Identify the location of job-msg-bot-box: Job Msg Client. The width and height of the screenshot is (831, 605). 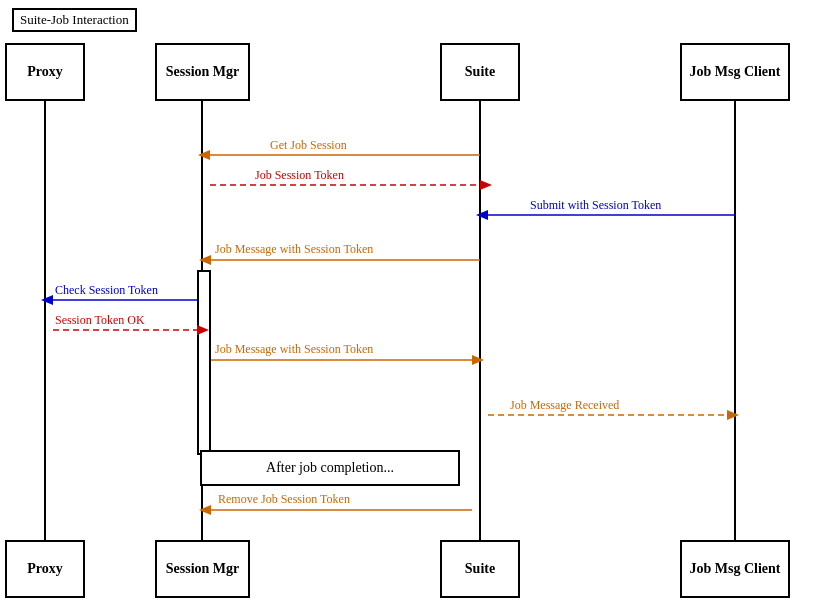
(735, 569).